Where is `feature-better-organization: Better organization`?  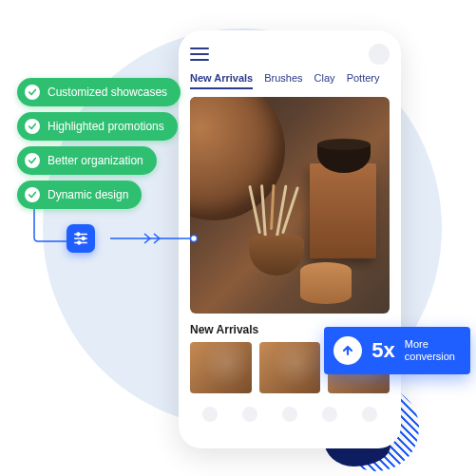
feature-better-organization: Better organization is located at coordinates (87, 161).